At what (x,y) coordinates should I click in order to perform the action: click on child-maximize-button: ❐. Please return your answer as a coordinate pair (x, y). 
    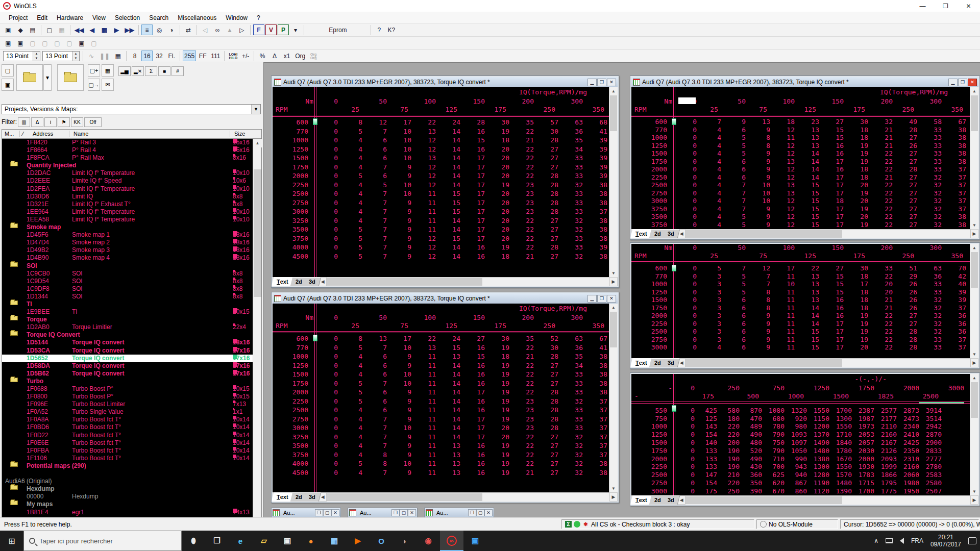
    Looking at the image, I should click on (602, 83).